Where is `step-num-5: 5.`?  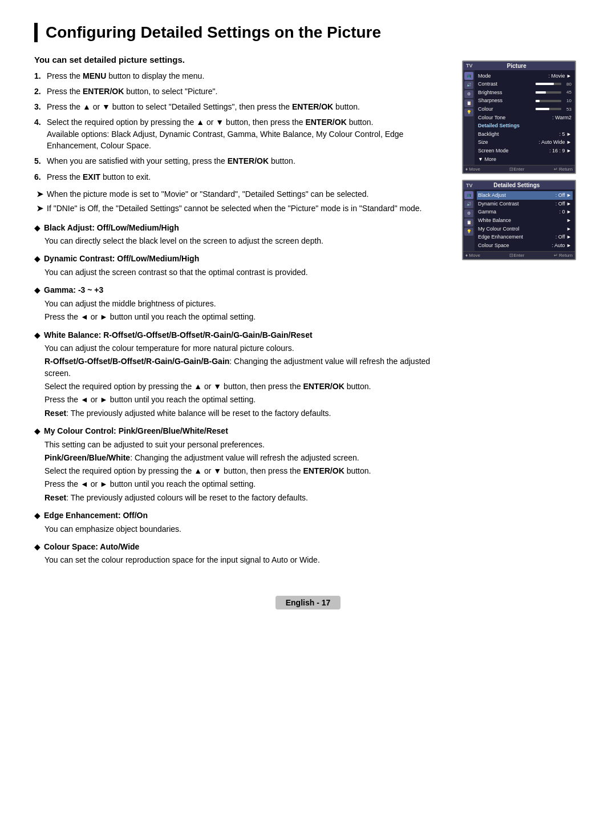
step-num-5: 5. is located at coordinates (40, 161).